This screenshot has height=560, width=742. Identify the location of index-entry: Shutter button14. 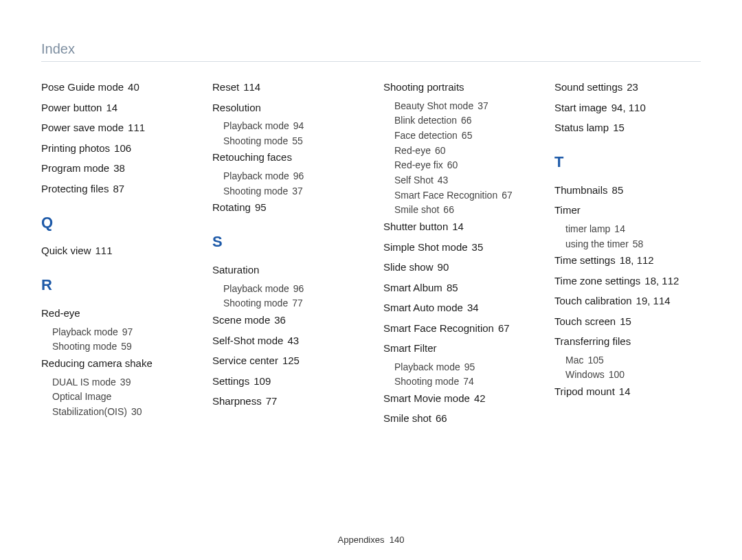
(456, 227).